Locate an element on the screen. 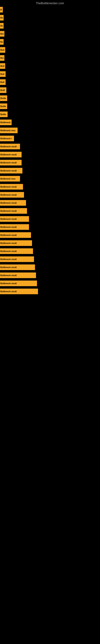  bar-item: B is located at coordinates (1, 10).